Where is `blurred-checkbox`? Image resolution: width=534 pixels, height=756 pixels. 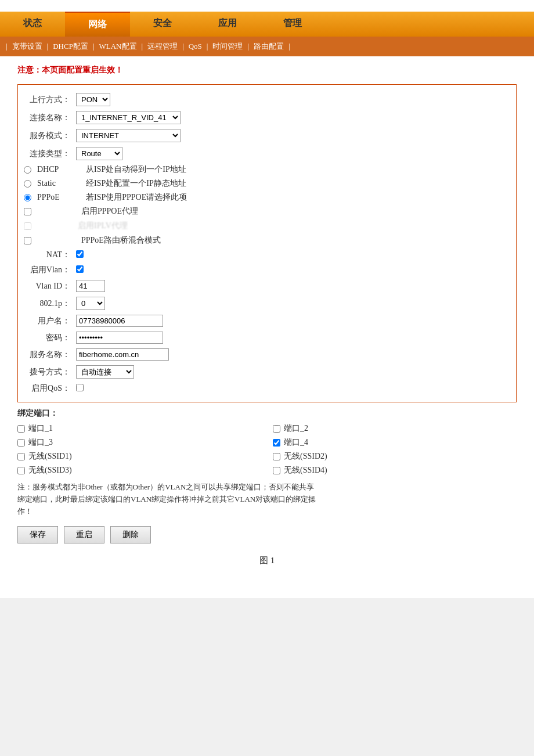 blurred-checkbox is located at coordinates (28, 226).